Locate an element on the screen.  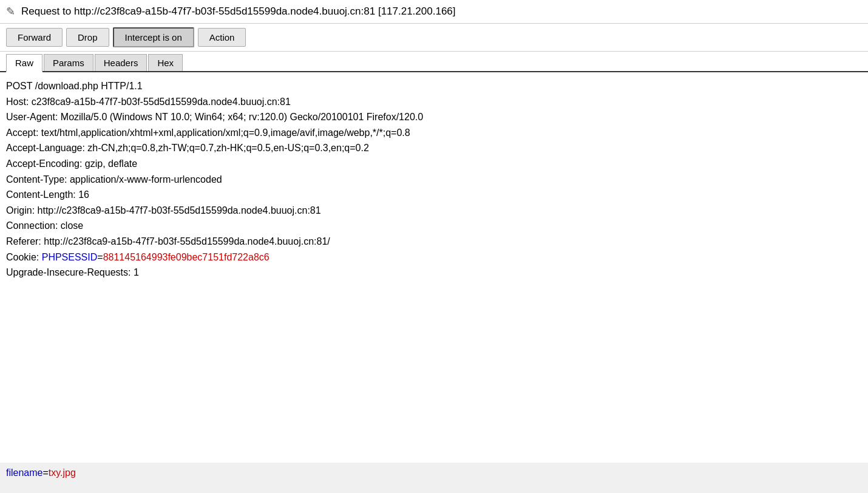
post-data-area: filename=txy.jpg is located at coordinates (434, 478).